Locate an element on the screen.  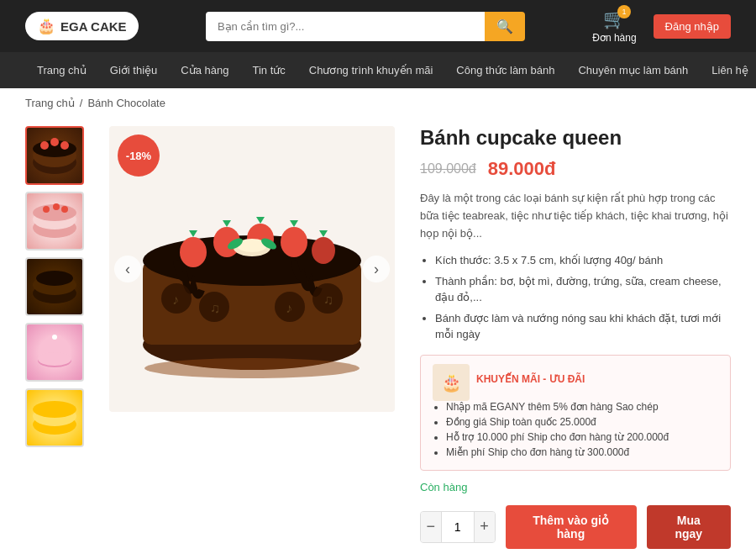
promo-item-1: Nhập mã EGANY thêm 5% đơn hàng Sao chép is located at coordinates (582, 407).